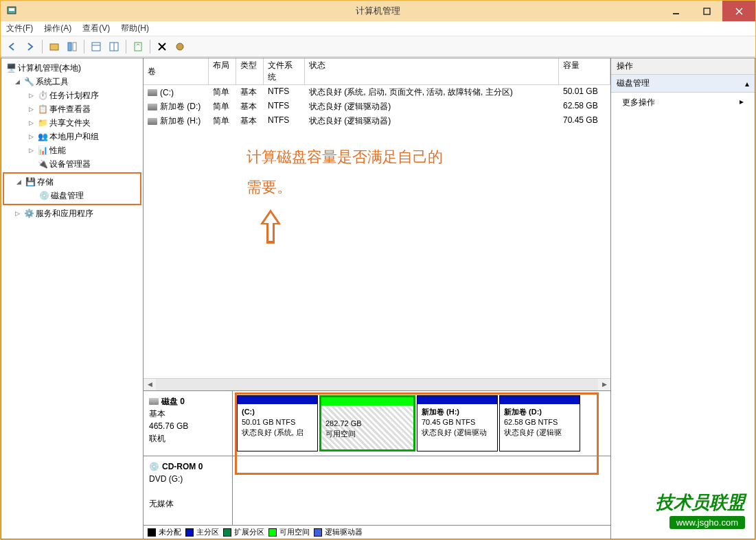  I want to click on legend: 未分配 主分区 扩展分区 可用空间 逻辑驱动器, so click(377, 532).